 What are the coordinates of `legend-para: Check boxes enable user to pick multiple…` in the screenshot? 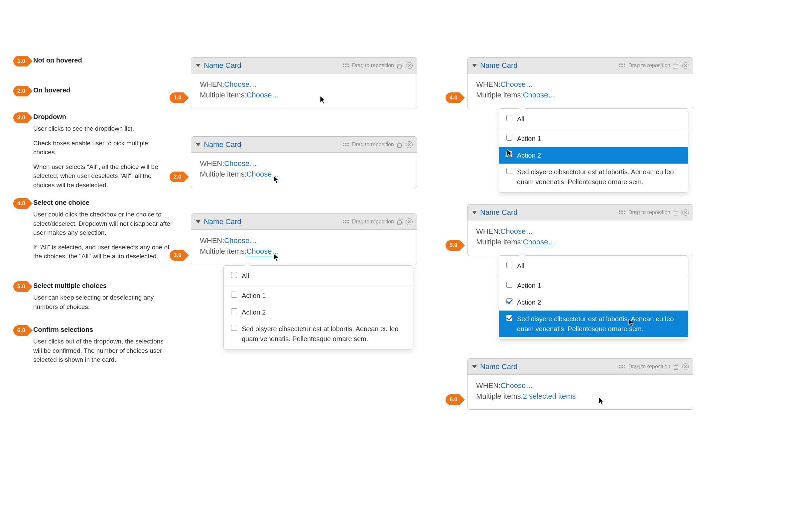 It's located at (103, 148).